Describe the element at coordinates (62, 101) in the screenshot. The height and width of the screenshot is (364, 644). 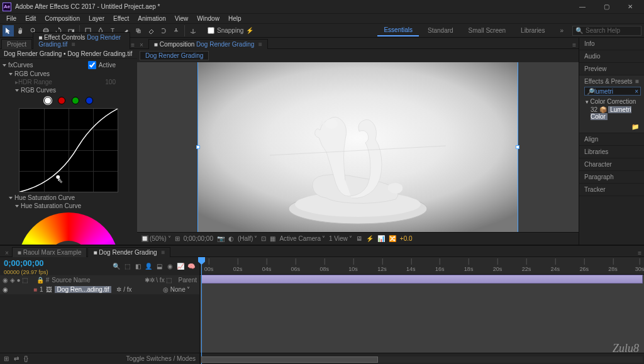
I see `channel-red-icon` at that location.